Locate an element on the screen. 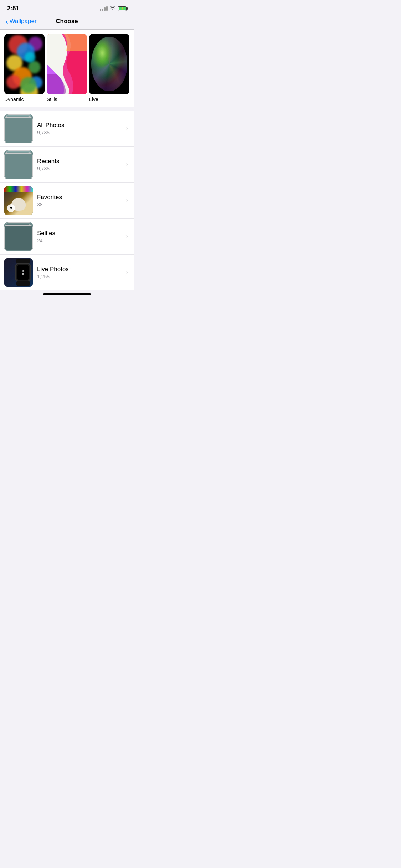 This screenshot has width=401, height=868. album-name-all-photos: All Photos is located at coordinates (79, 125).